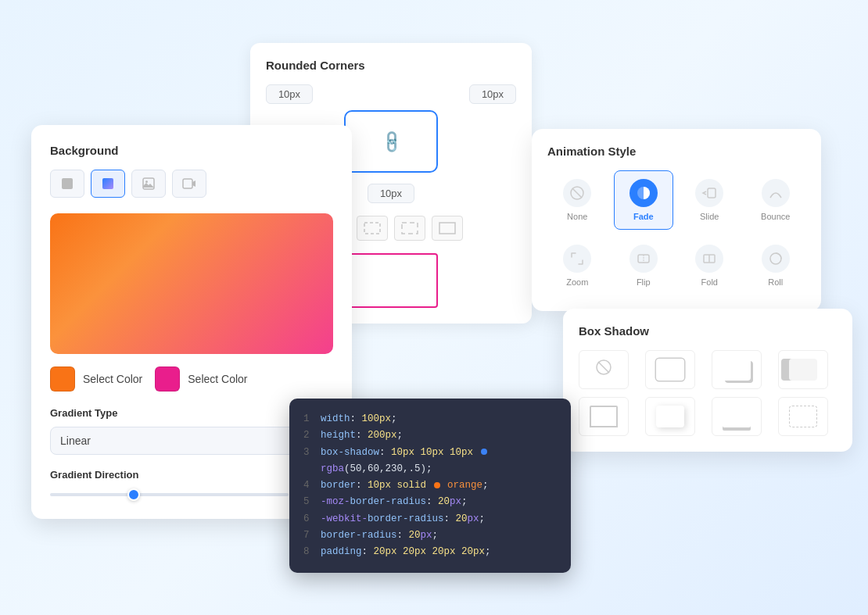 Image resolution: width=868 pixels, height=615 pixels. I want to click on anim-flip-icon, so click(644, 259).